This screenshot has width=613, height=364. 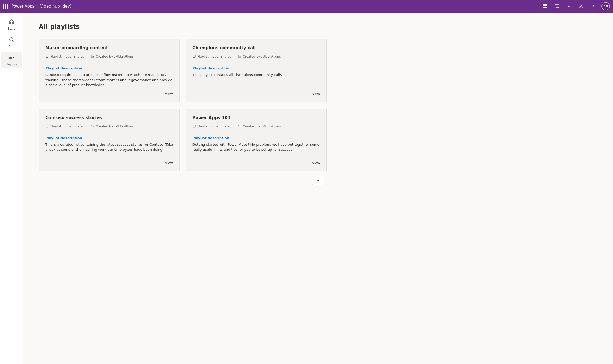 I want to click on playlist-mode-label-2: Playlist mode: Shared, so click(x=68, y=126).